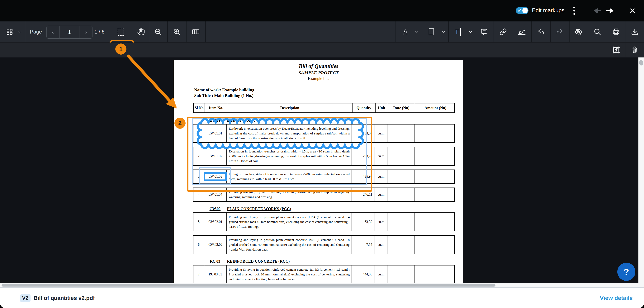  What do you see at coordinates (641, 170) in the screenshot?
I see `vertical-scrollbar` at bounding box center [641, 170].